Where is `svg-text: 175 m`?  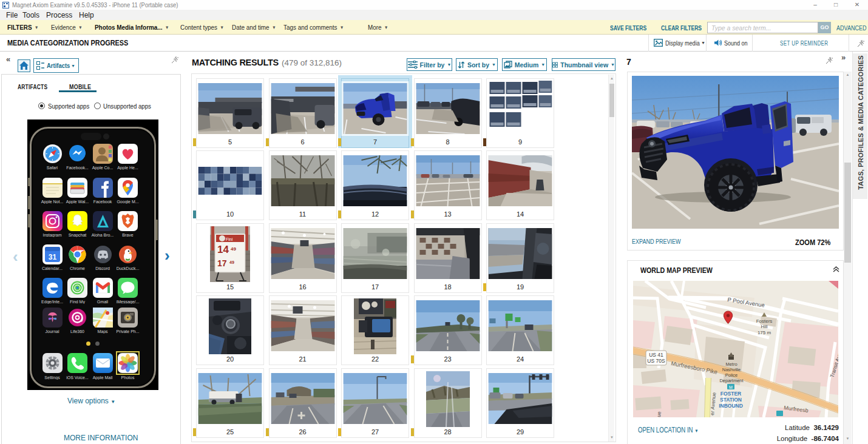
svg-text: 175 m is located at coordinates (765, 332).